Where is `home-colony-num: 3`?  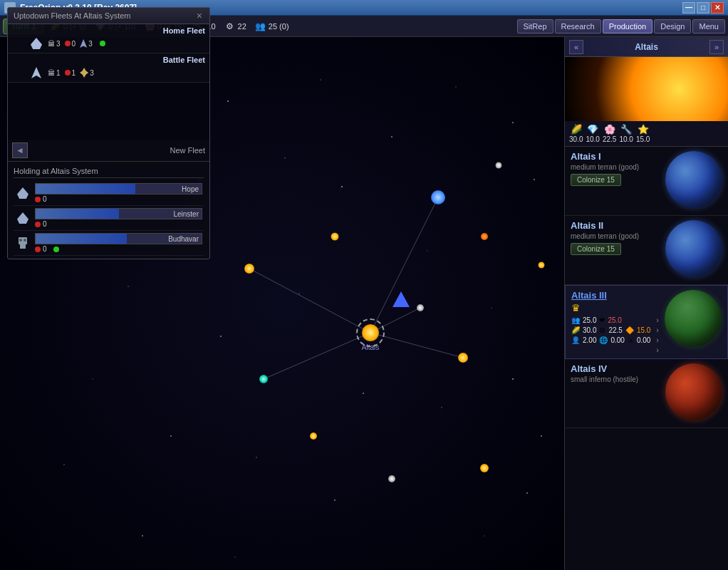
home-colony-num: 3 is located at coordinates (58, 44).